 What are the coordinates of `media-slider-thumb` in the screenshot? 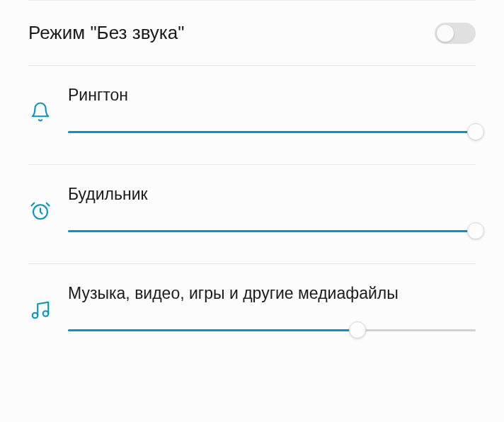 It's located at (357, 330).